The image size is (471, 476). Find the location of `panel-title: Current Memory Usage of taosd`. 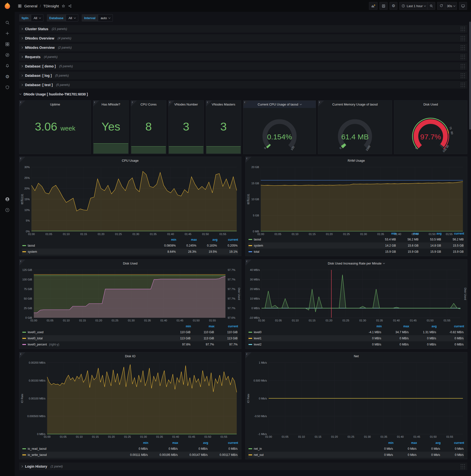

panel-title: Current Memory Usage of taosd is located at coordinates (355, 104).